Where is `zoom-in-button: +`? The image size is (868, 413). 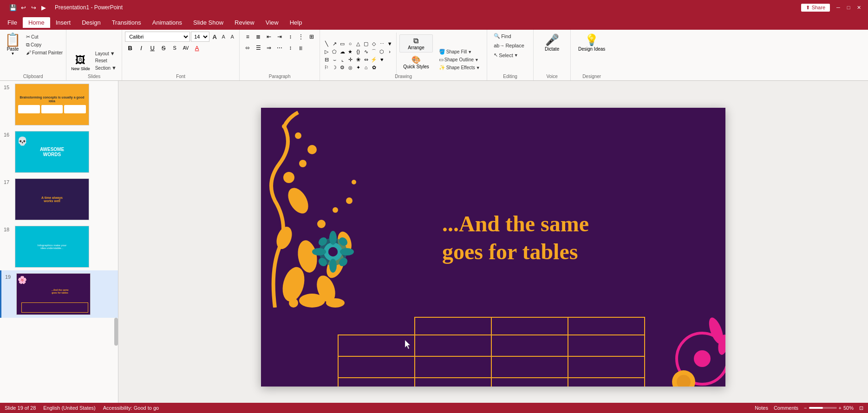
zoom-in-button: + is located at coordinates (840, 408).